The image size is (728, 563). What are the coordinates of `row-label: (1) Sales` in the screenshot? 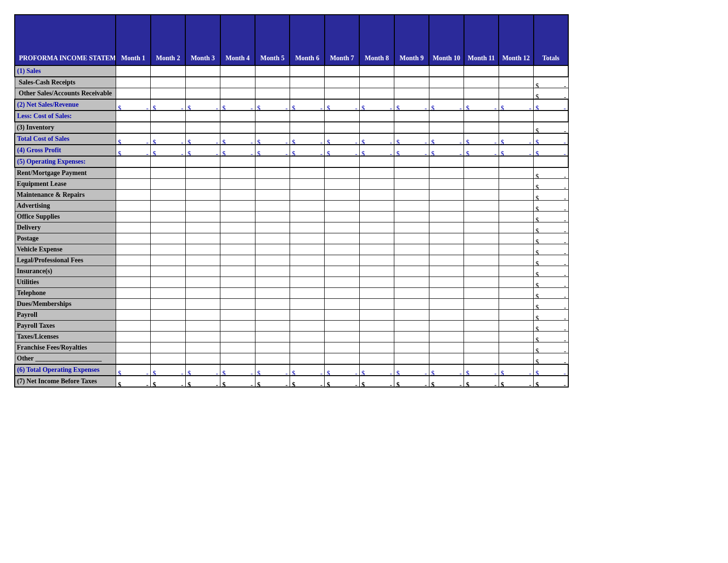 It's located at (65, 71).